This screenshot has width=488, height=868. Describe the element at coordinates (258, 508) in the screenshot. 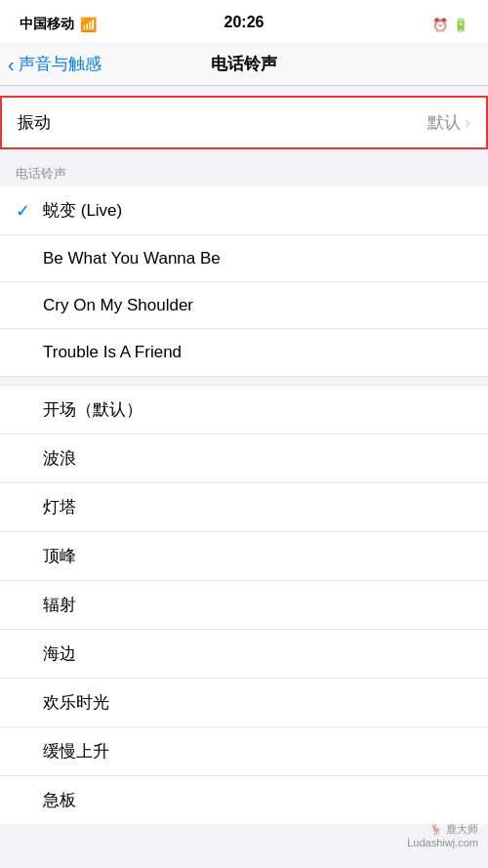

I see `ringtone-dengta: 灯塔` at that location.